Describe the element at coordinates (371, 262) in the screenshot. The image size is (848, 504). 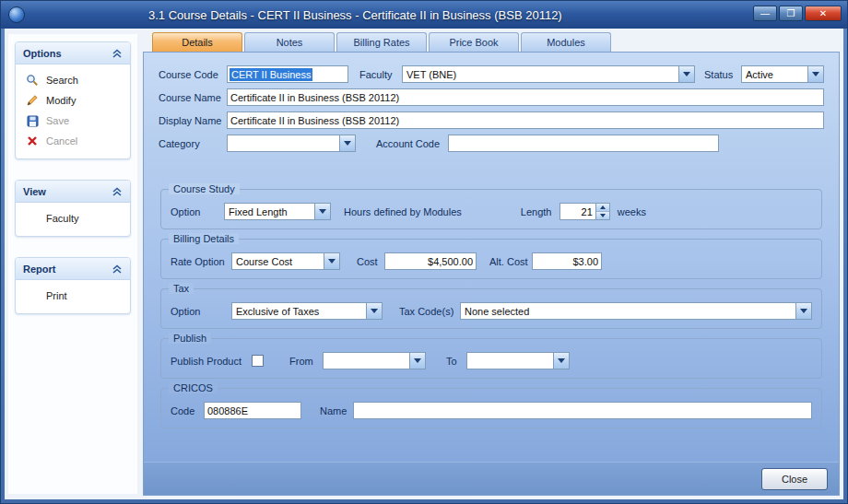
I see `cost-label: Cost` at that location.